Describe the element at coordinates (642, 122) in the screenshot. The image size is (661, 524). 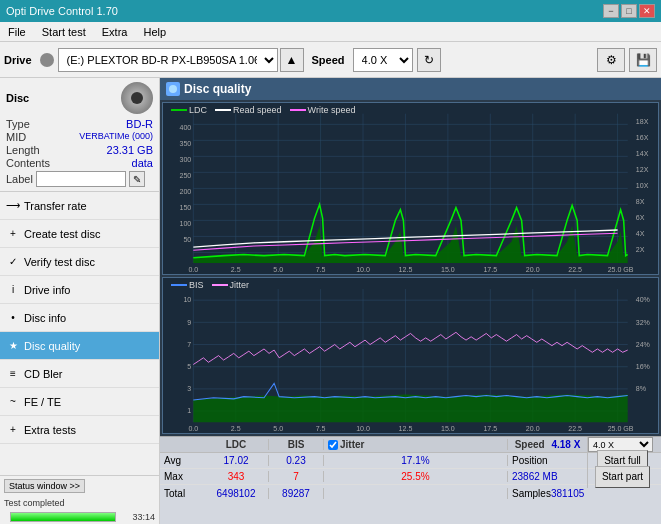
I see `svg-text: 18X` at that location.